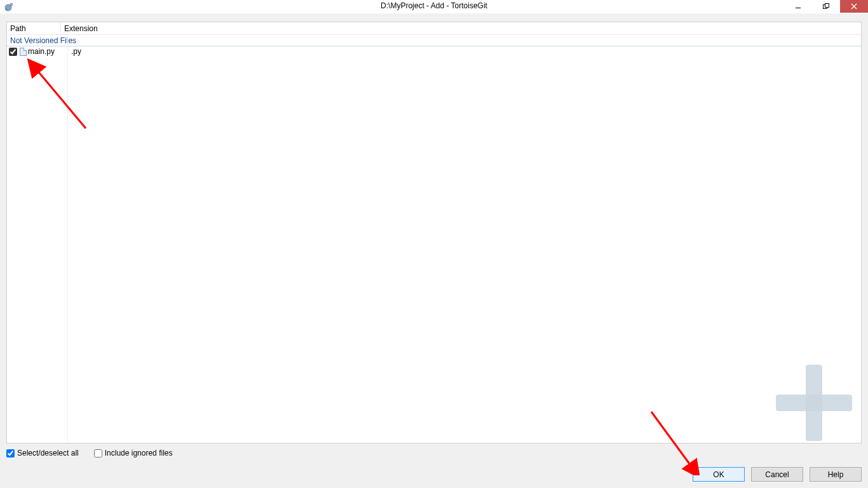  Describe the element at coordinates (777, 474) in the screenshot. I see `cancel-button: Cancel` at that location.